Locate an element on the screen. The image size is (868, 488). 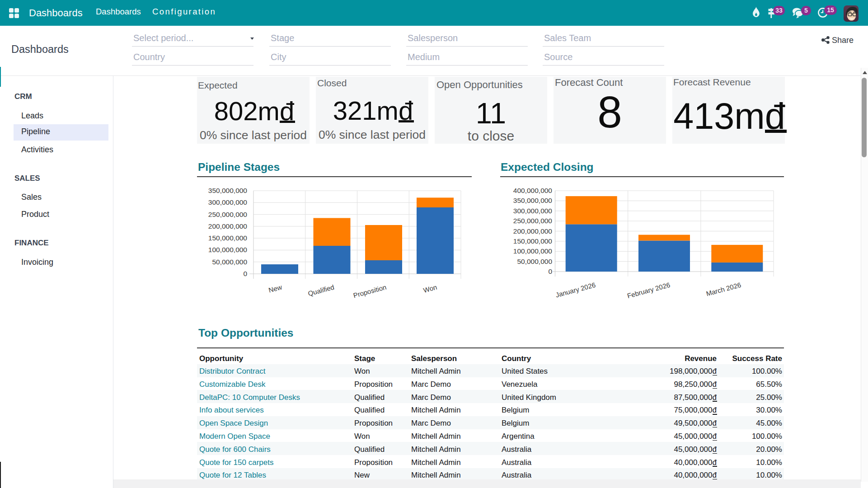
svg-text: Proposition is located at coordinates (370, 291).